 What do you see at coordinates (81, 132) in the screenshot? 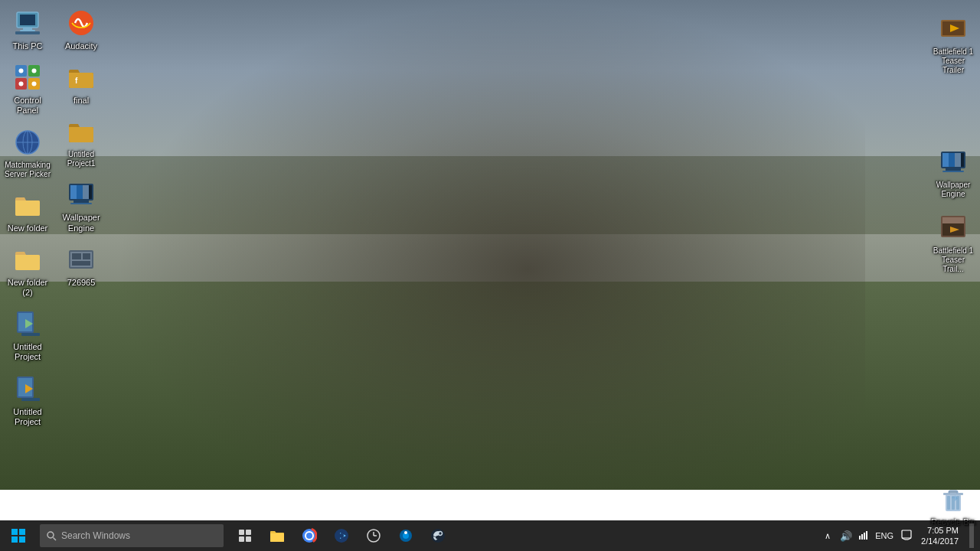
I see `untitled-project1-icon` at bounding box center [81, 132].